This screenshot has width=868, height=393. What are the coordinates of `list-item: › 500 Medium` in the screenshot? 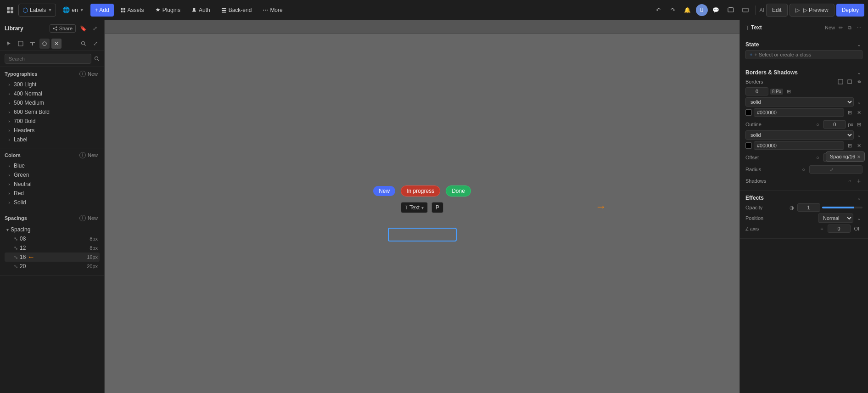 It's located at (52, 103).